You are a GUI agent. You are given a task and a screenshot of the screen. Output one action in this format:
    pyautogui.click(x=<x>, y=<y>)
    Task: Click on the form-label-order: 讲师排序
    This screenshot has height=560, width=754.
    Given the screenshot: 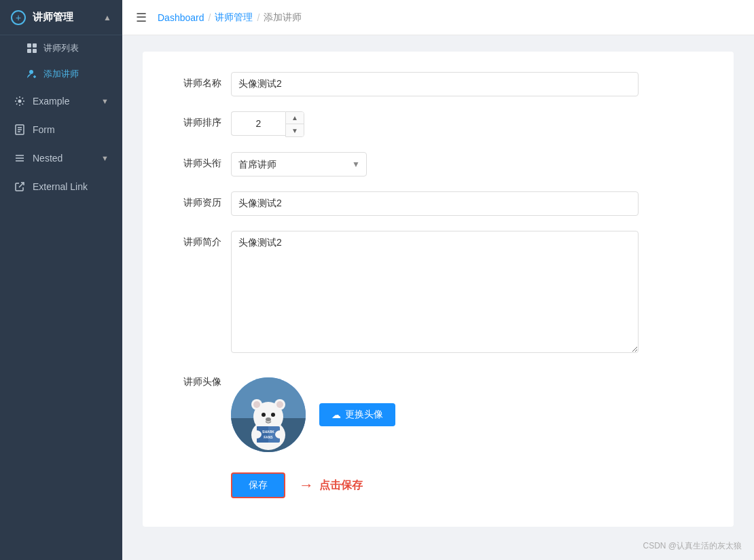 What is the action you would take?
    pyautogui.click(x=200, y=120)
    